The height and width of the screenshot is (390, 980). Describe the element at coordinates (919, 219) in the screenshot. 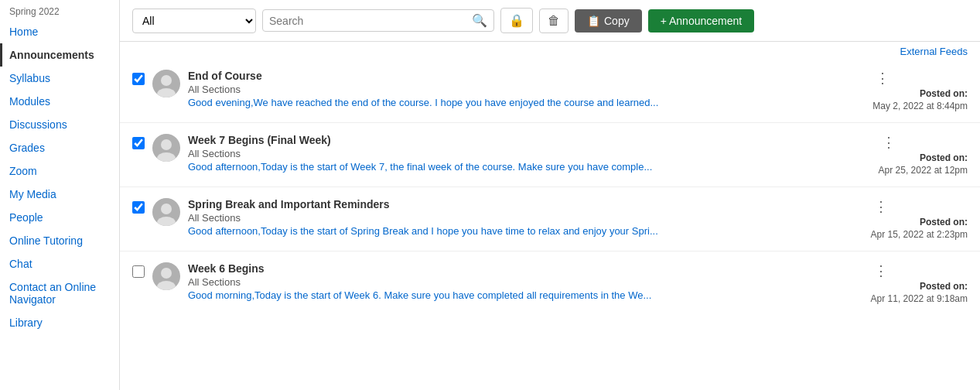

I see `announcement-meta-3: ⋮ Posted on: Apr 15, 2022 at 2:23pm` at that location.